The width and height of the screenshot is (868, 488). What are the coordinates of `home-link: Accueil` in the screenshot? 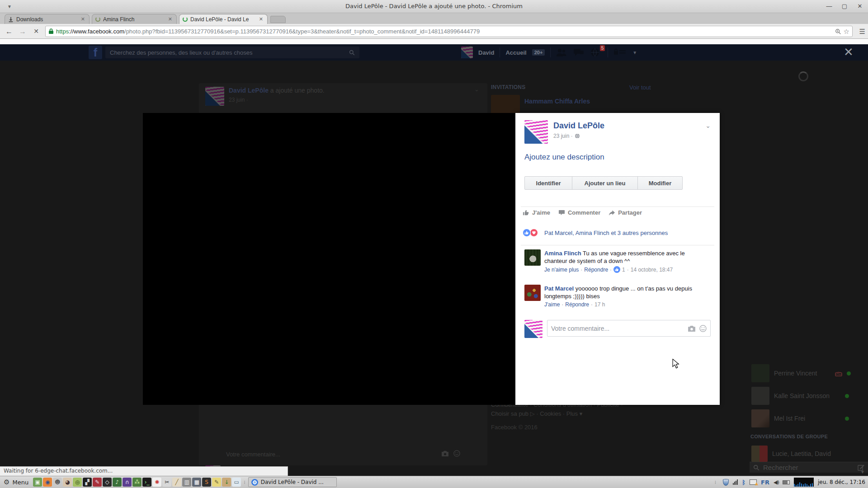 It's located at (516, 52).